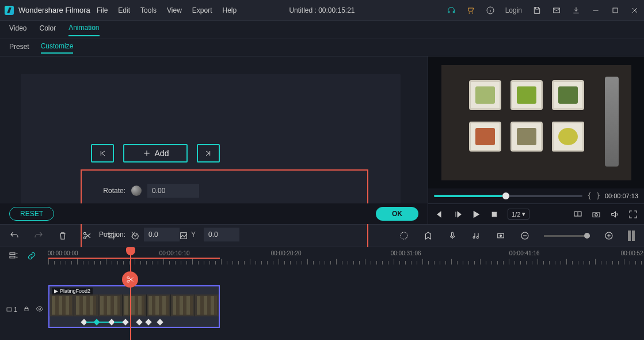  What do you see at coordinates (557, 10) in the screenshot?
I see `mail-icon` at bounding box center [557, 10].